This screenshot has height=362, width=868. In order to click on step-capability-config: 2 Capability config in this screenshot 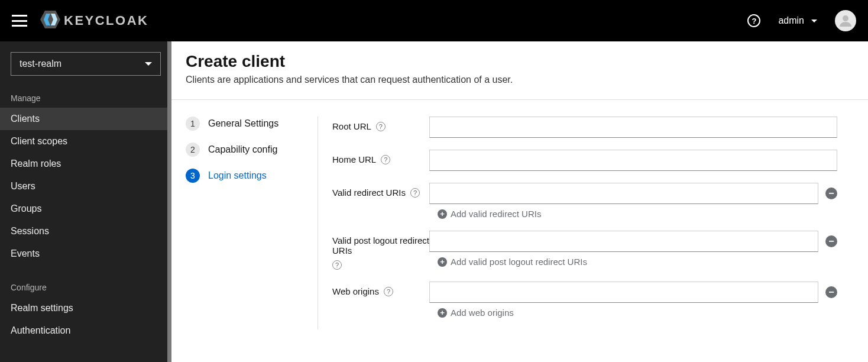, I will do `click(248, 150)`.